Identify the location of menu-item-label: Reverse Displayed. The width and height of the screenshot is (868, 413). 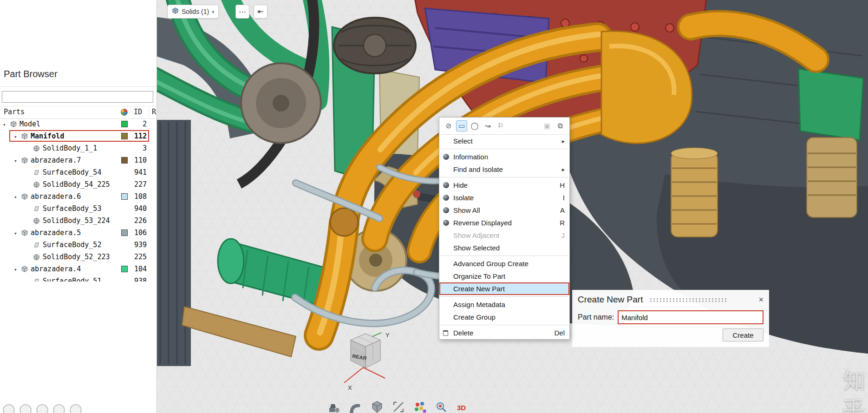
(502, 223).